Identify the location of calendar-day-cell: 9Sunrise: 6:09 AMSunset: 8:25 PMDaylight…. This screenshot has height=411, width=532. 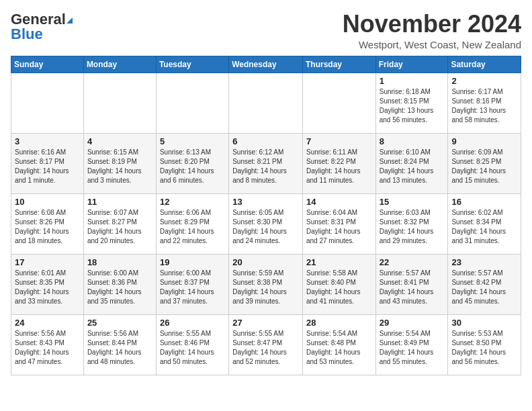
(485, 163).